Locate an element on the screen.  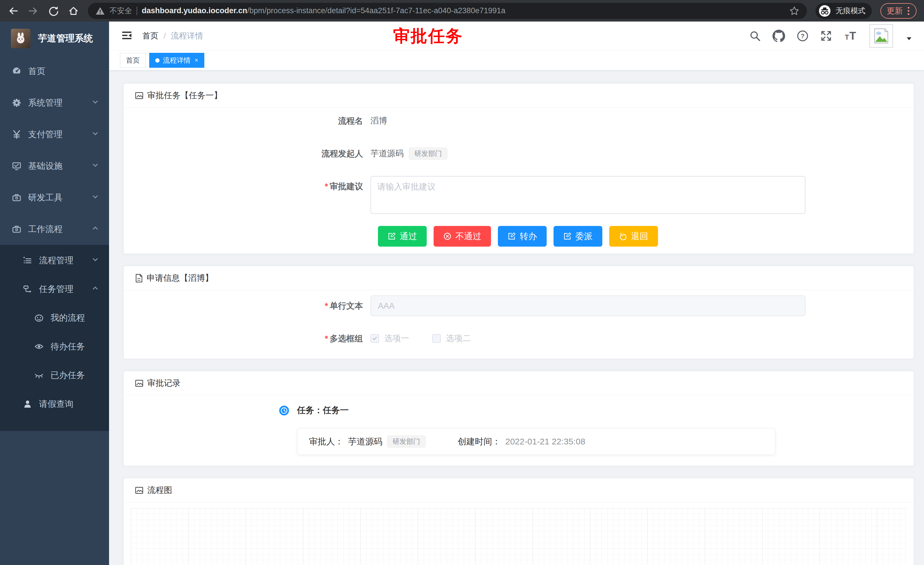
refresh-left-icon is located at coordinates (623, 236).